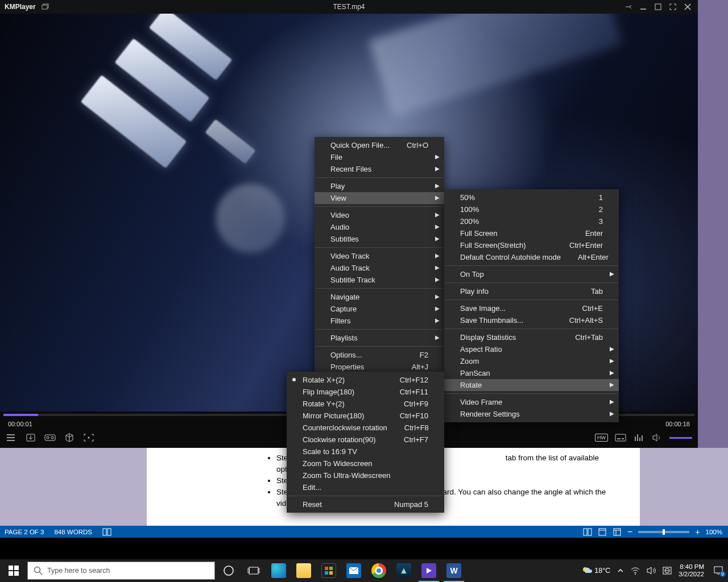  Describe the element at coordinates (643, 7) in the screenshot. I see `minimize-button` at that location.